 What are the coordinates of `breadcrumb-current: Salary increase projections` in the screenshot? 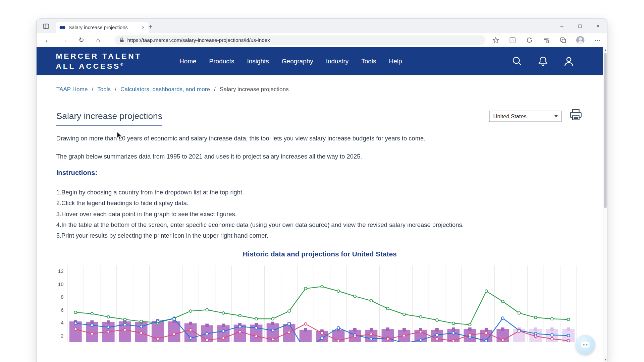 It's located at (254, 89).